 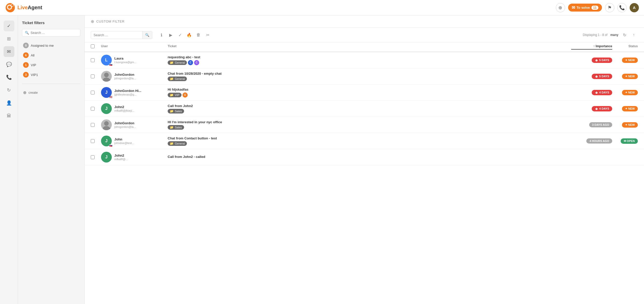 What do you see at coordinates (122, 35) in the screenshot?
I see `ticket-search-box: 🔍` at bounding box center [122, 35].